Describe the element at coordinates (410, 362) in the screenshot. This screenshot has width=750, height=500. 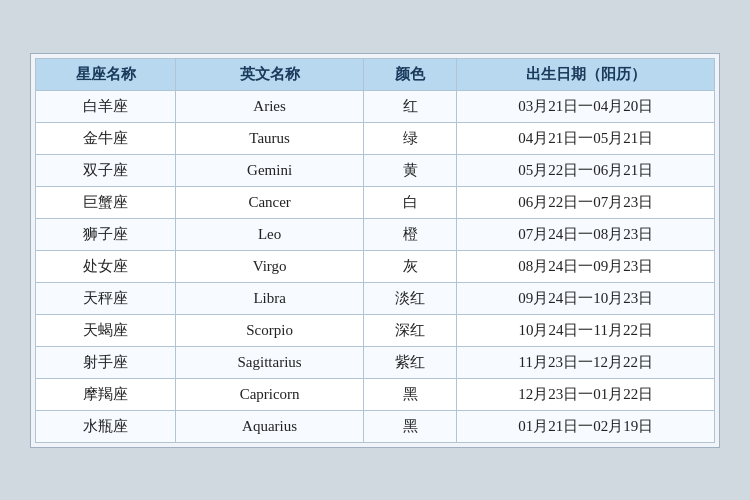
I see `cell-color: 紫红` at that location.